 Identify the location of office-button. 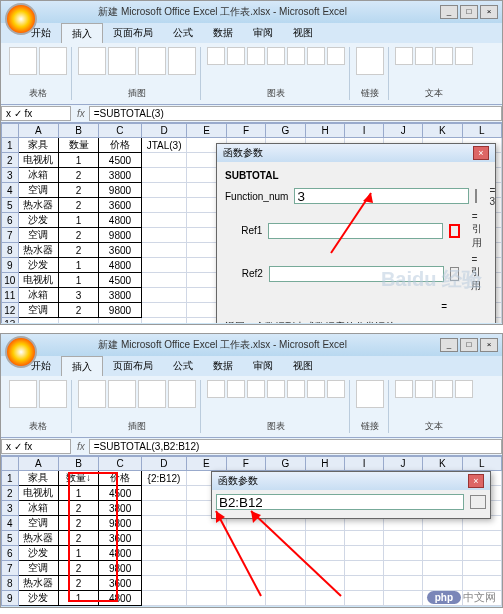
(21, 19).